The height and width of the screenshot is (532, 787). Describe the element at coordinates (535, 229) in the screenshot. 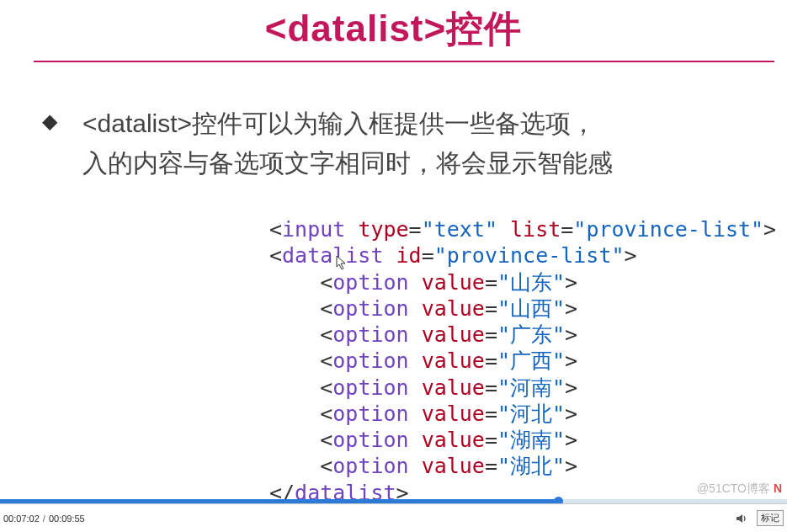

I see `code-list-attr: list` at that location.